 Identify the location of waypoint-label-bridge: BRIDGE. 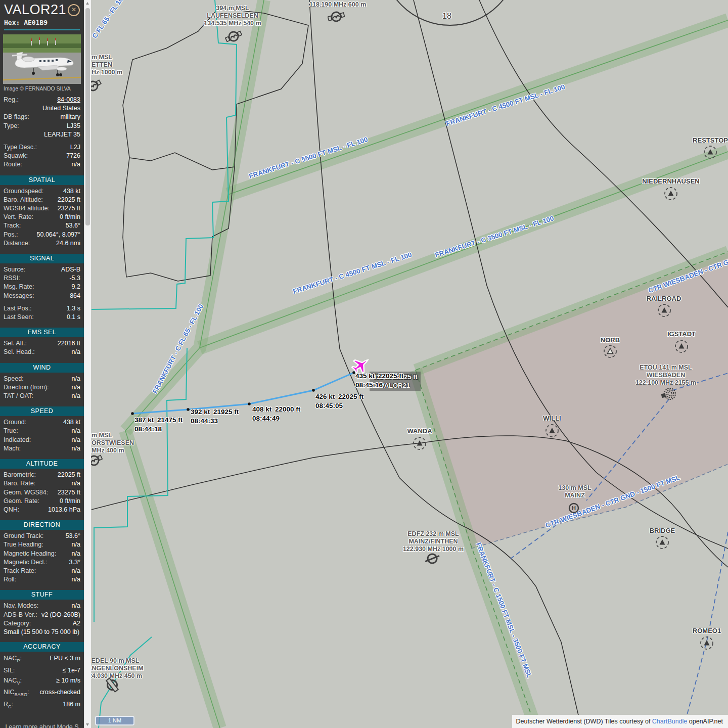
(662, 531).